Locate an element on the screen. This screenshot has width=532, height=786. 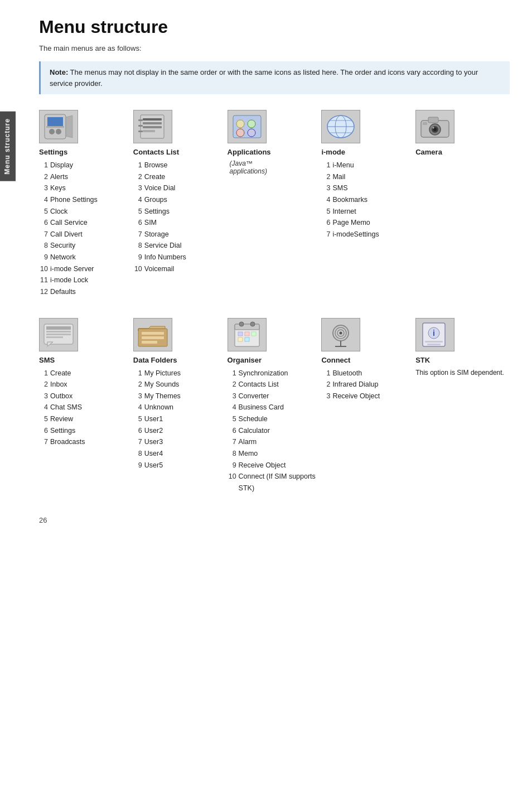
settings-header: Settings is located at coordinates (84, 152).